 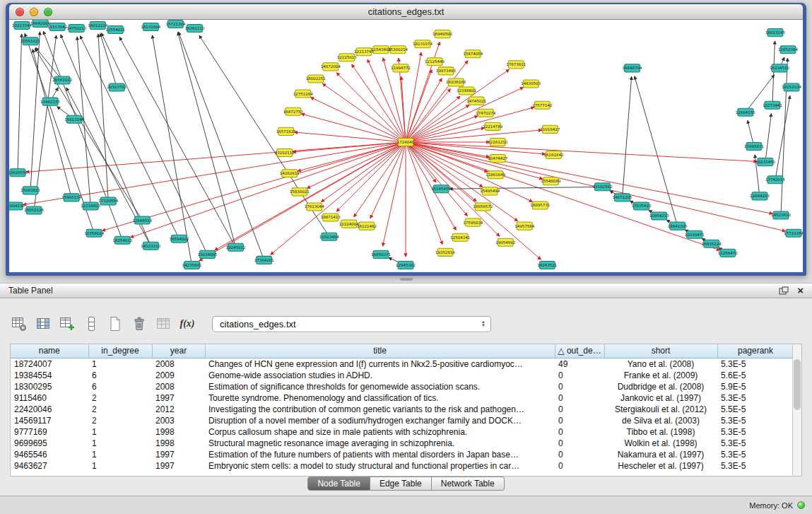 I want to click on close-window-button, so click(x=20, y=12).